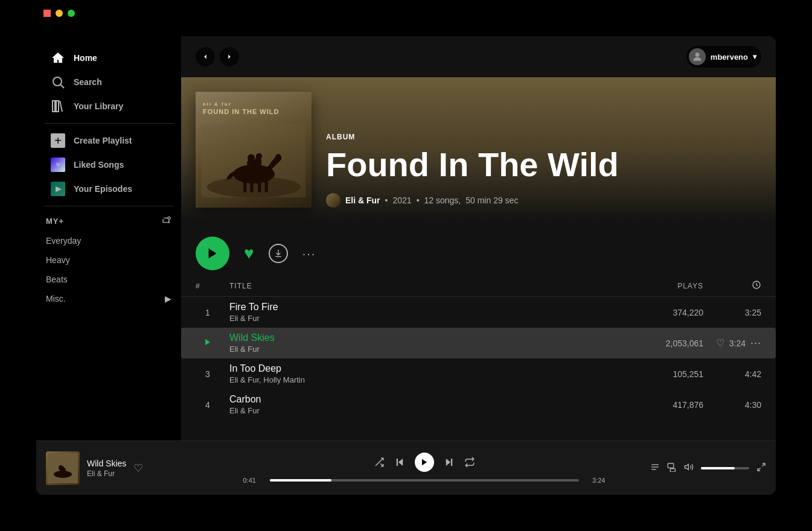 This screenshot has width=812, height=531. Describe the element at coordinates (478, 404) in the screenshot. I see `track-row-4: 4 Carbon Eli & Fur 417,876 4:30` at that location.